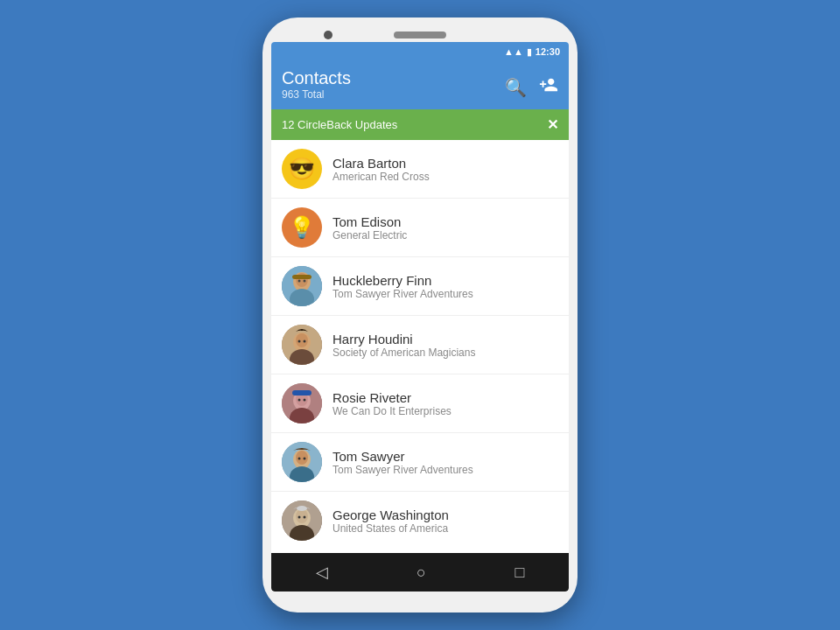  I want to click on contact-name: Tom Edison, so click(369, 222).